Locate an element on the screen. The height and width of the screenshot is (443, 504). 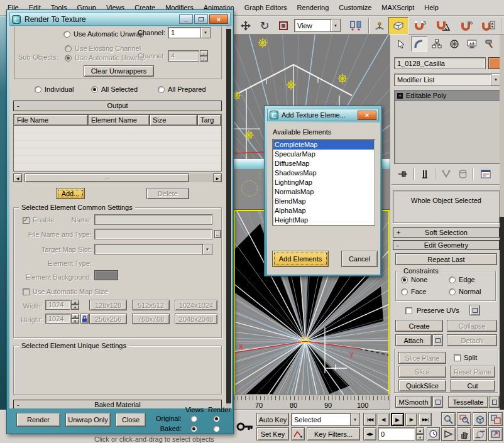
tab-hierarchy is located at coordinates (437, 44).